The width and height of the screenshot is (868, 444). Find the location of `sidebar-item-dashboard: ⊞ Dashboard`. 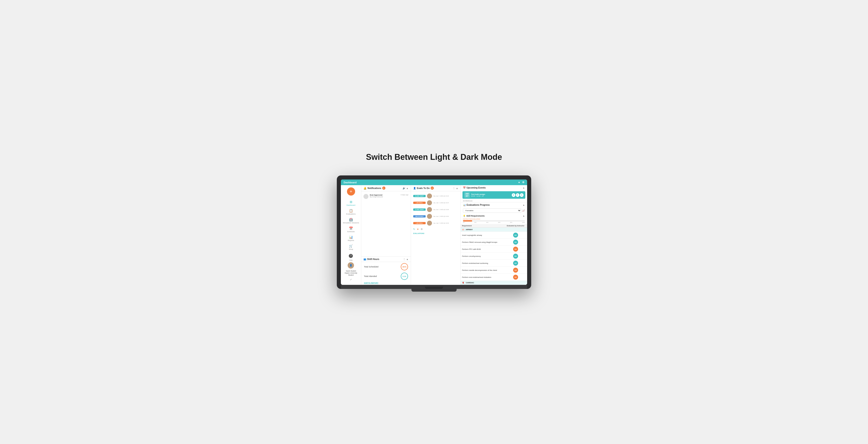

sidebar-item-dashboard: ⊞ Dashboard is located at coordinates (351, 203).